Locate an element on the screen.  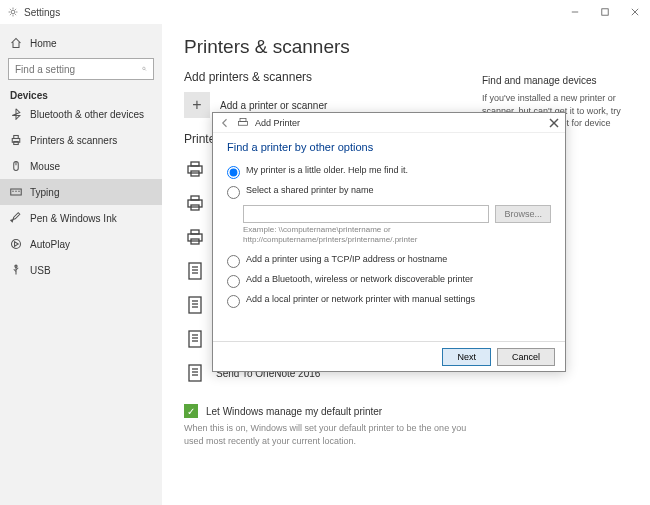
sidebar-item-printers: Printers & scanners is located at coordinates (81, 140).